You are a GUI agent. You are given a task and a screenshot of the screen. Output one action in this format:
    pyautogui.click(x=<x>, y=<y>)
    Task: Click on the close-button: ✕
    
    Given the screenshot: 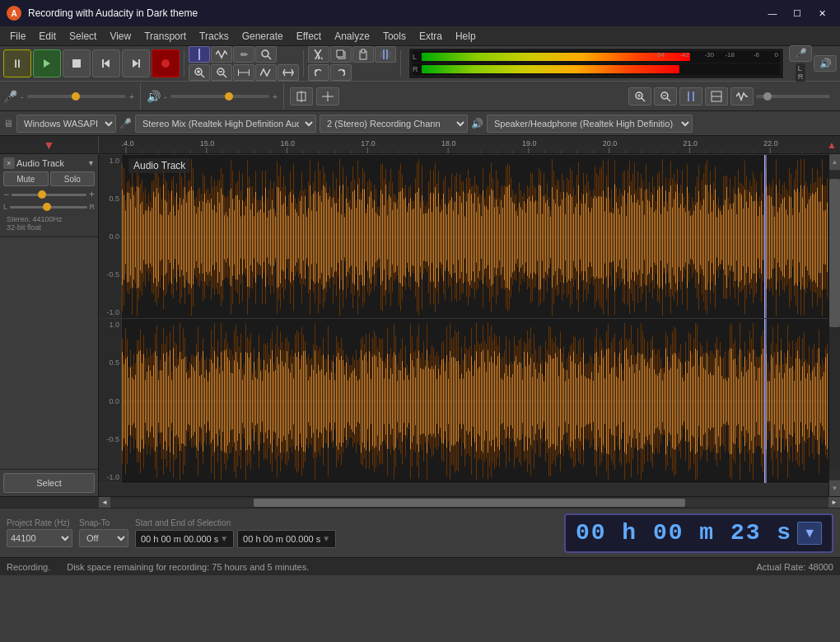 What is the action you would take?
    pyautogui.click(x=822, y=13)
    